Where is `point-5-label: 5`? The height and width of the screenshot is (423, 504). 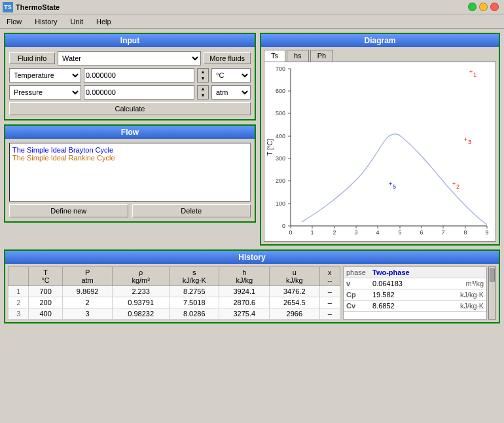 point-5-label: 5 is located at coordinates (394, 187).